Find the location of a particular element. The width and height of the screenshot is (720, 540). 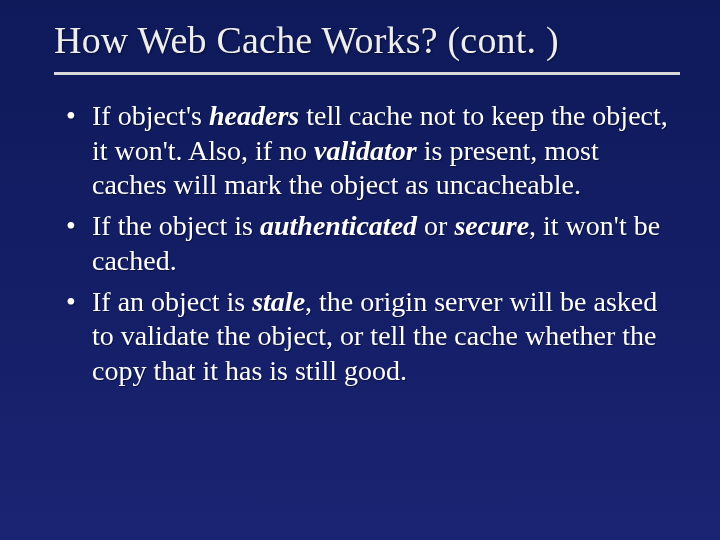

emphasized-text: validator is located at coordinates (366, 150).